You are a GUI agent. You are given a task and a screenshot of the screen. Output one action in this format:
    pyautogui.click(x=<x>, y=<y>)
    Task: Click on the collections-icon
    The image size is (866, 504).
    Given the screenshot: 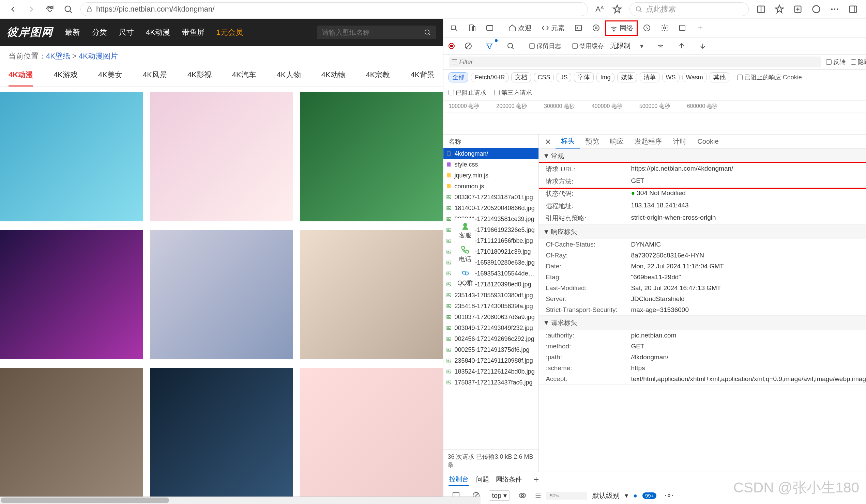 What is the action you would take?
    pyautogui.click(x=798, y=9)
    